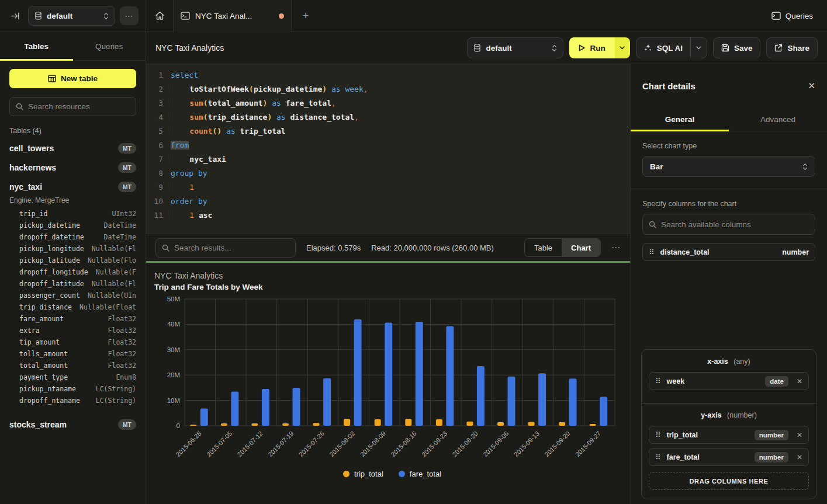  Describe the element at coordinates (477, 48) in the screenshot. I see `database-icon` at that location.